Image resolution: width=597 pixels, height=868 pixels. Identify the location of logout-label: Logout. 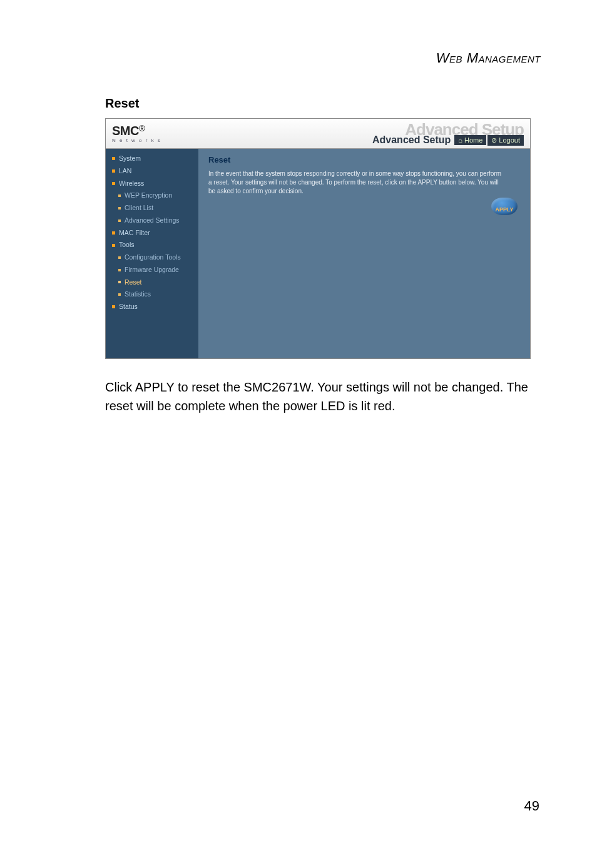
(509, 140).